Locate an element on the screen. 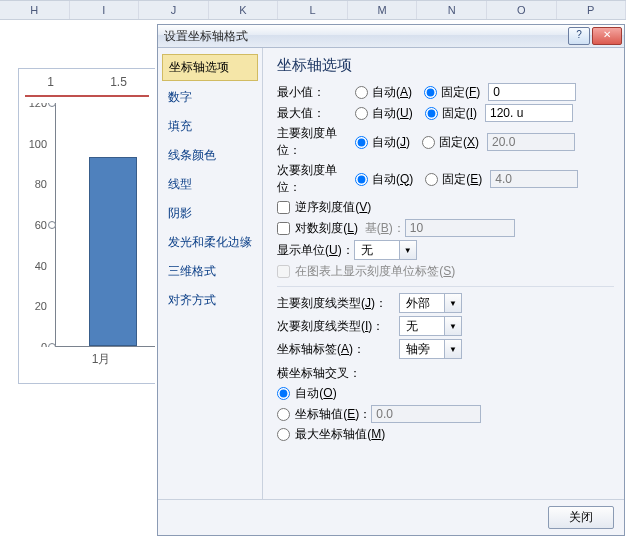 The image size is (626, 536). cross-value-input is located at coordinates (426, 414).